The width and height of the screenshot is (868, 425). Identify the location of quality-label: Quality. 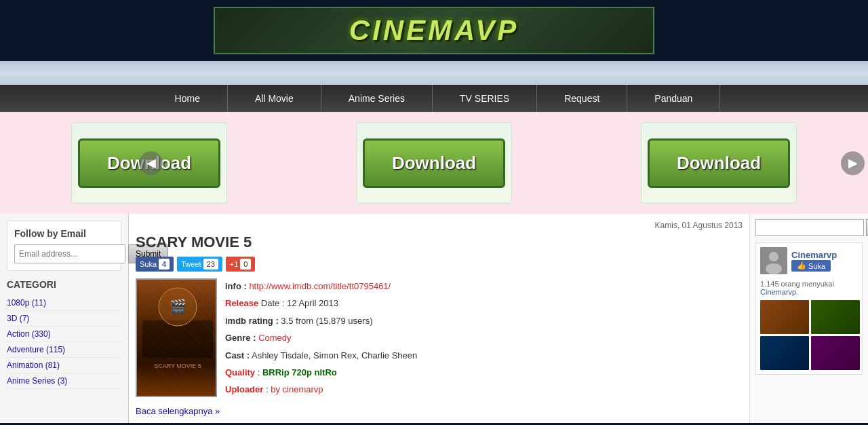
(240, 372).